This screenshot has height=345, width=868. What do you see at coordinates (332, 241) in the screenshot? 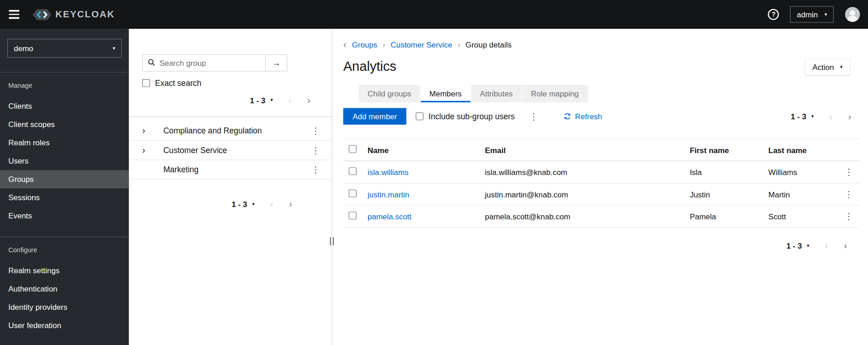
I see `panel-resize-handle` at bounding box center [332, 241].